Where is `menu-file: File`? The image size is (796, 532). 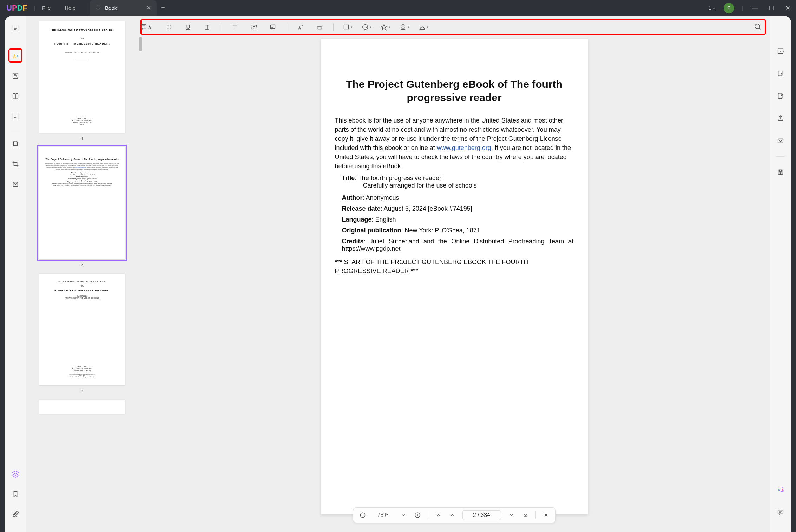
menu-file: File is located at coordinates (46, 8).